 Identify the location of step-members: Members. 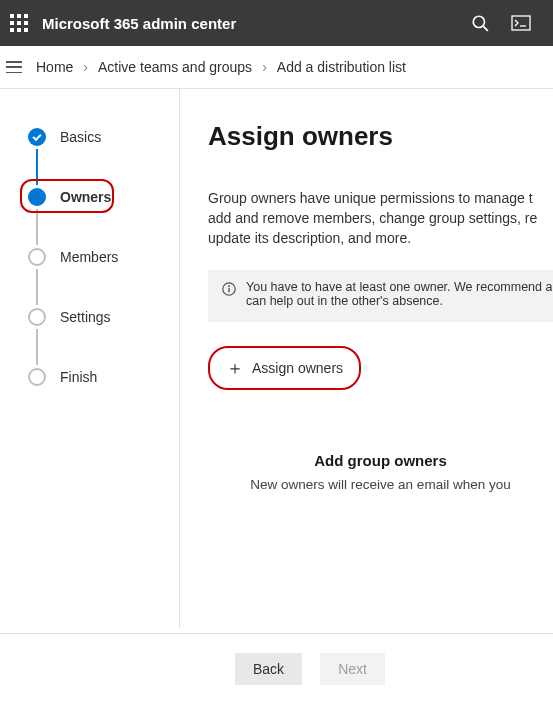
(104, 257).